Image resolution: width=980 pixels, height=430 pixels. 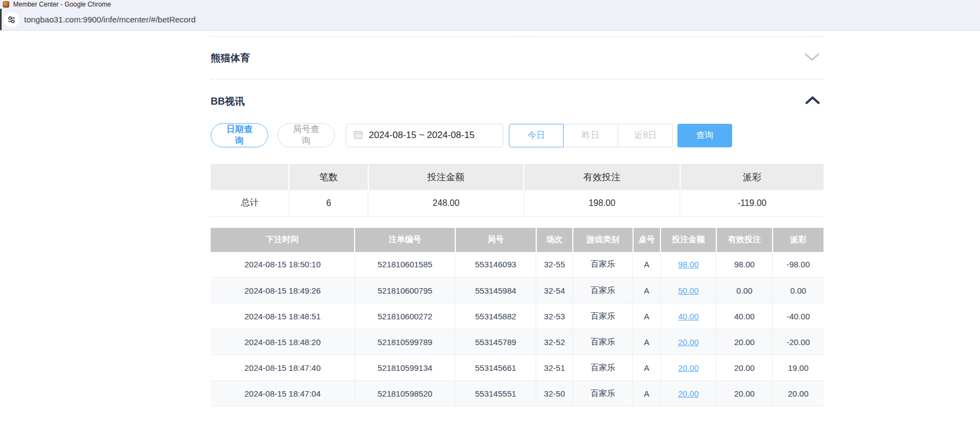 What do you see at coordinates (536, 136) in the screenshot?
I see `today-button: 今日` at bounding box center [536, 136].